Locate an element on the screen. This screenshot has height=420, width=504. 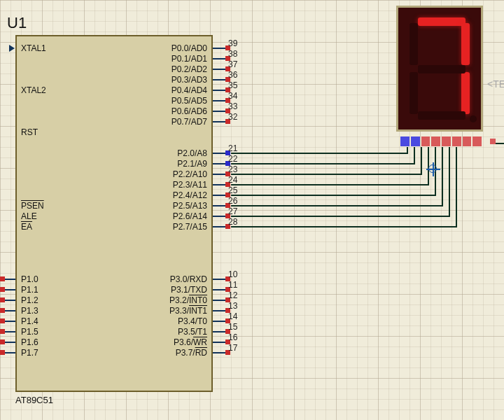
pin-number: 11 is located at coordinates (232, 285).